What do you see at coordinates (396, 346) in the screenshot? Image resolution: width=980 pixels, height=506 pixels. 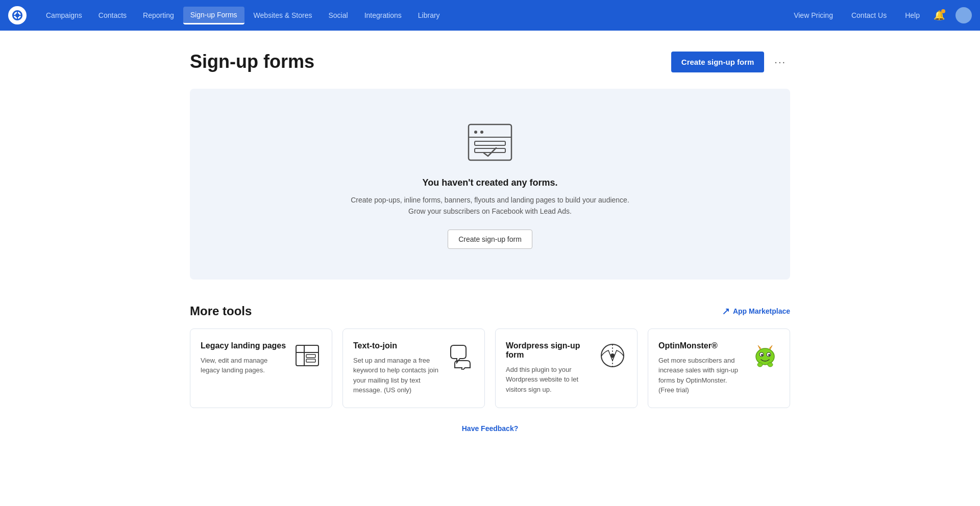 I see `tool-name-text-to-join: Text-to-join` at bounding box center [396, 346].